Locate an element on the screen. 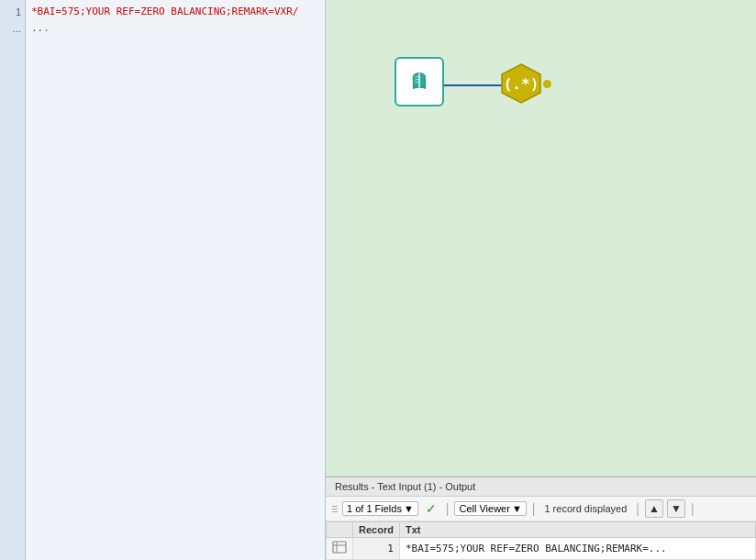 Image resolution: width=756 pixels, height=560 pixels. nav-down-button: ▼ is located at coordinates (676, 509).